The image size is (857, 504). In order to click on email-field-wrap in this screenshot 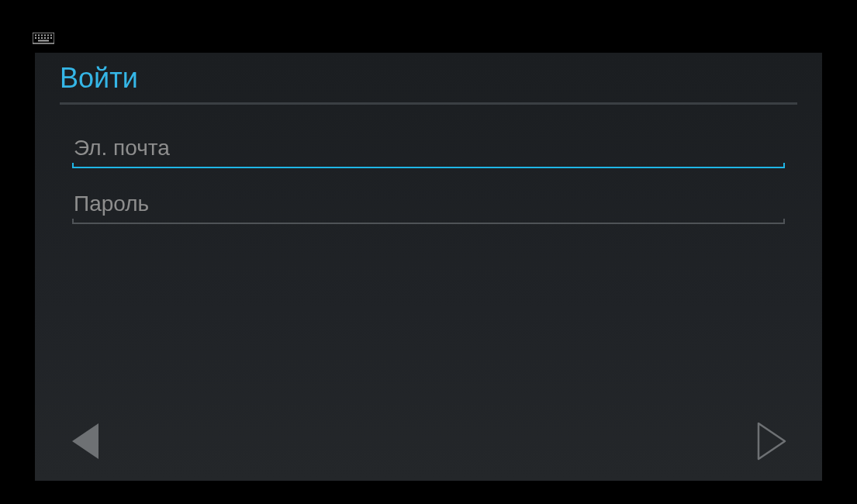, I will do `click(428, 150)`.